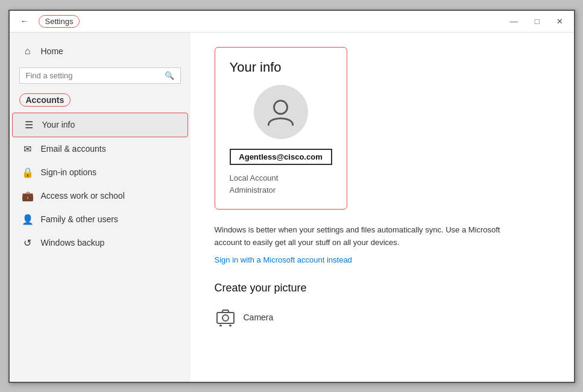 This screenshot has height=392, width=583. Describe the element at coordinates (80, 219) in the screenshot. I see `sidebar-family-label: Family & other users` at that location.